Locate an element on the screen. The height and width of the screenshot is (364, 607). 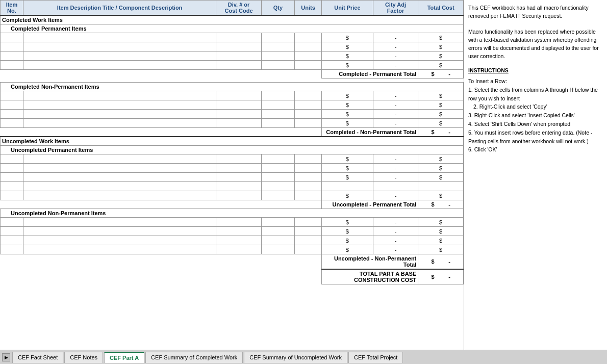
uncompleted-nonperm-total-value: $ - is located at coordinates (441, 262).